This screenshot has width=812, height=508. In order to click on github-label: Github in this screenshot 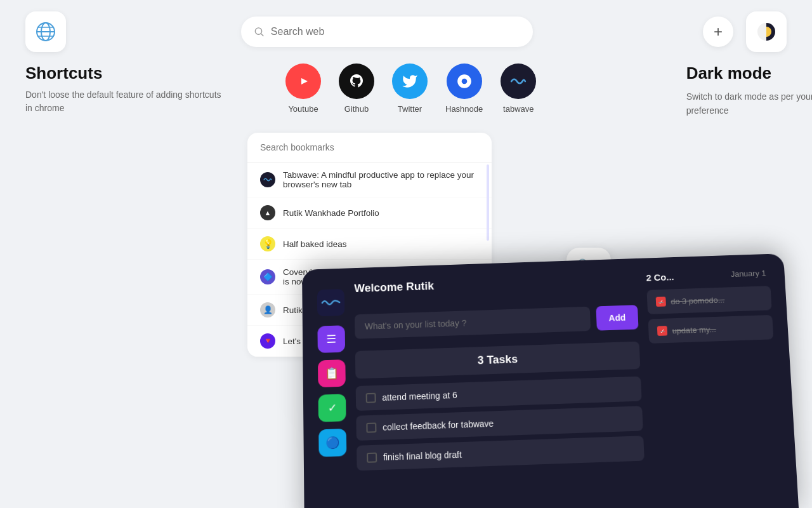, I will do `click(357, 109)`.